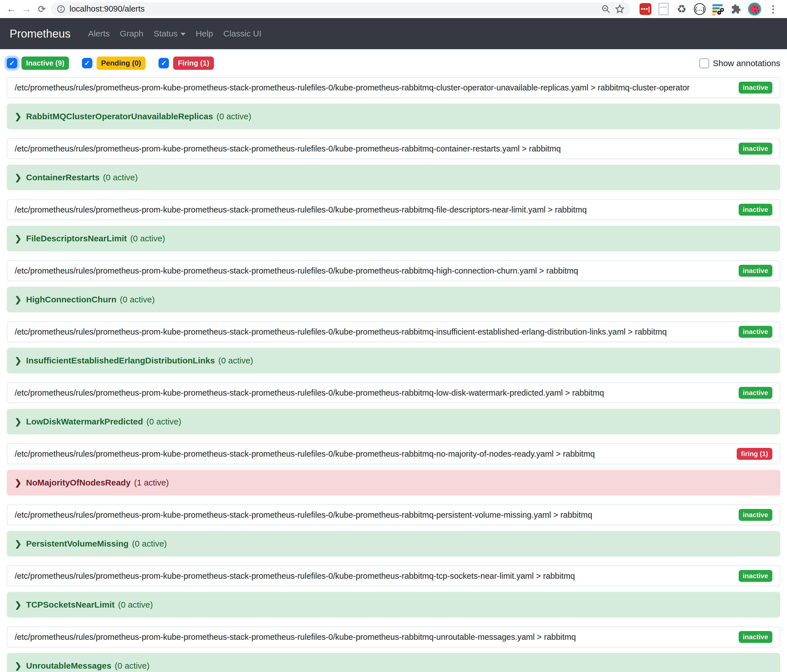  I want to click on alert-rule-panel: ❯ NoMajorityOfNodesReady (1 active), so click(394, 482).